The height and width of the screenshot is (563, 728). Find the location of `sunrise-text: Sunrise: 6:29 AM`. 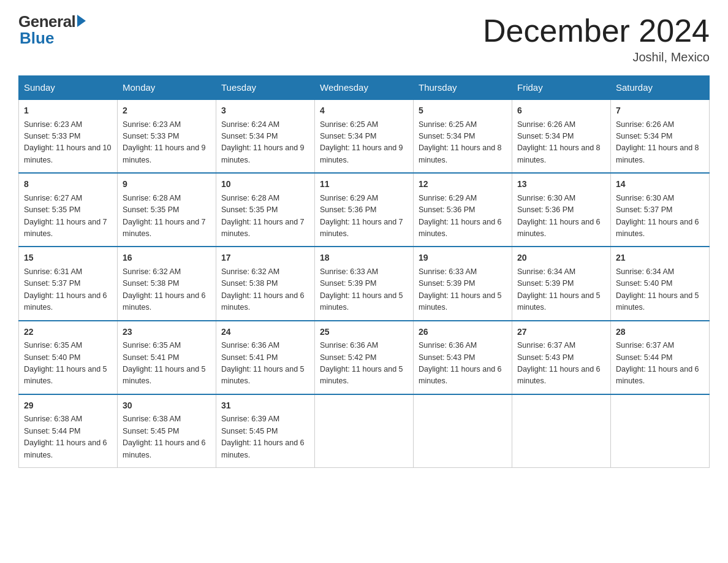

sunrise-text: Sunrise: 6:29 AM is located at coordinates (447, 198).